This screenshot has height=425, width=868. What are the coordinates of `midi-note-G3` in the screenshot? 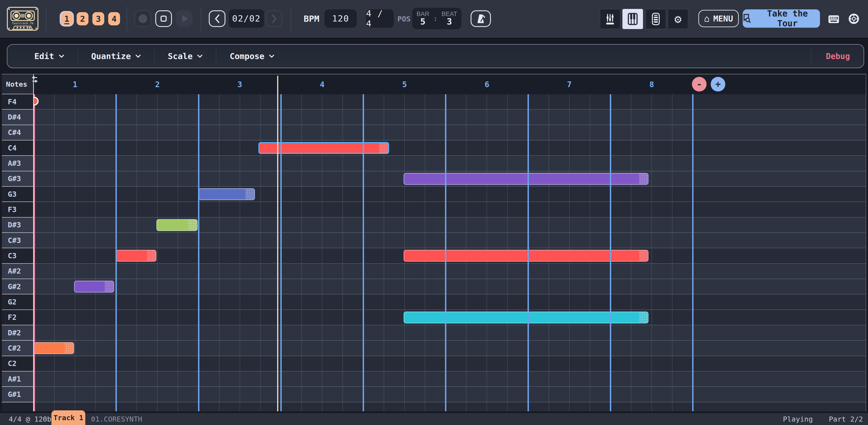 It's located at (226, 194).